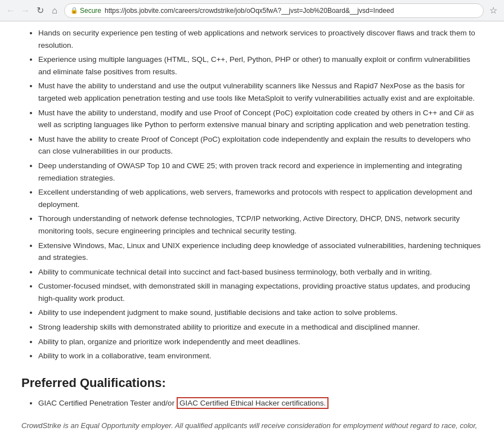 The height and width of the screenshot is (432, 504). What do you see at coordinates (91, 11) in the screenshot?
I see `secure-label: Secure` at bounding box center [91, 11].